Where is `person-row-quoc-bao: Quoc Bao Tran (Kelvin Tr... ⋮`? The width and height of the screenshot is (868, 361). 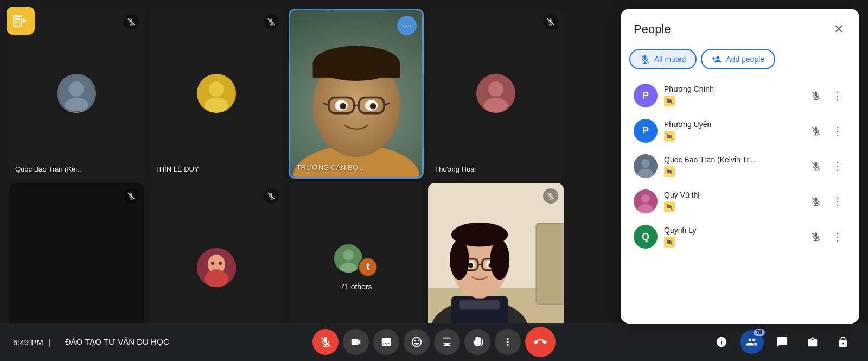 person-row-quoc-bao: Quoc Bao Tran (Kelvin Tr... ⋮ is located at coordinates (740, 166).